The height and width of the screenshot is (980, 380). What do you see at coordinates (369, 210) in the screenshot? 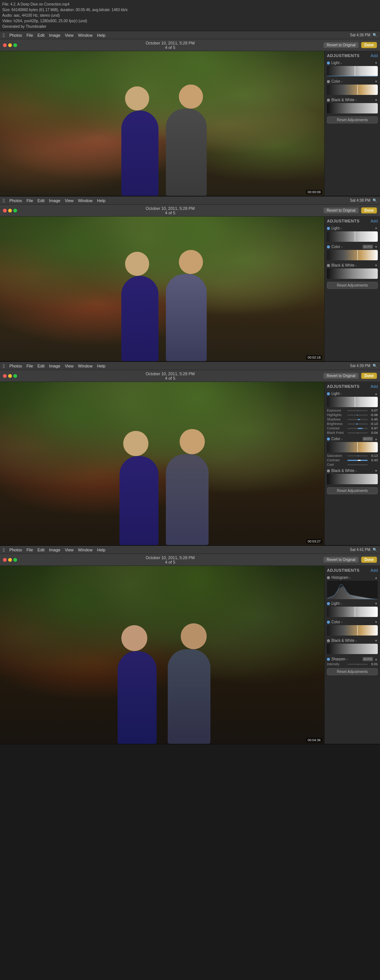
I see `done-button-2: Done` at bounding box center [369, 210].